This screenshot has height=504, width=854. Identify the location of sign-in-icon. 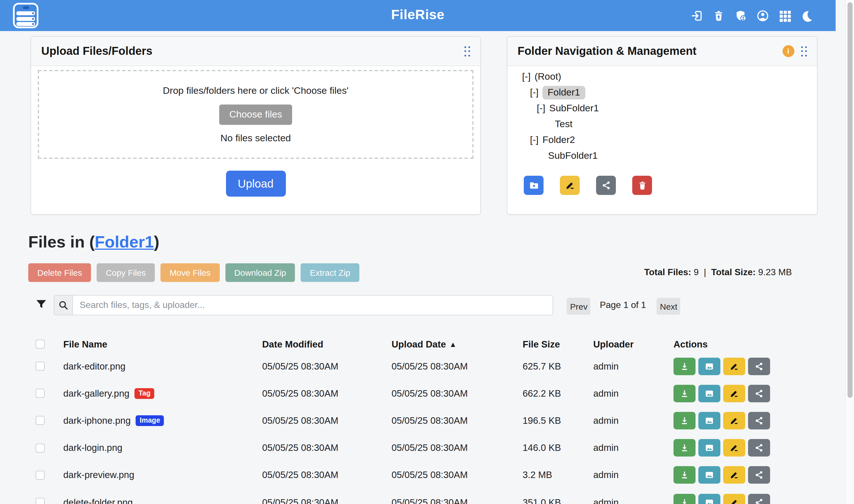
(697, 16).